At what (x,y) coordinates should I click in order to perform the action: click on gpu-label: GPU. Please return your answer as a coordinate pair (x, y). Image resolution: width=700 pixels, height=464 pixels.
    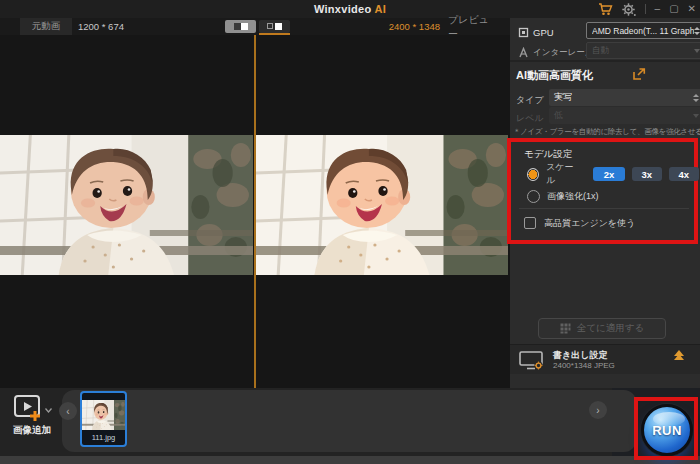
    Looking at the image, I should click on (544, 32).